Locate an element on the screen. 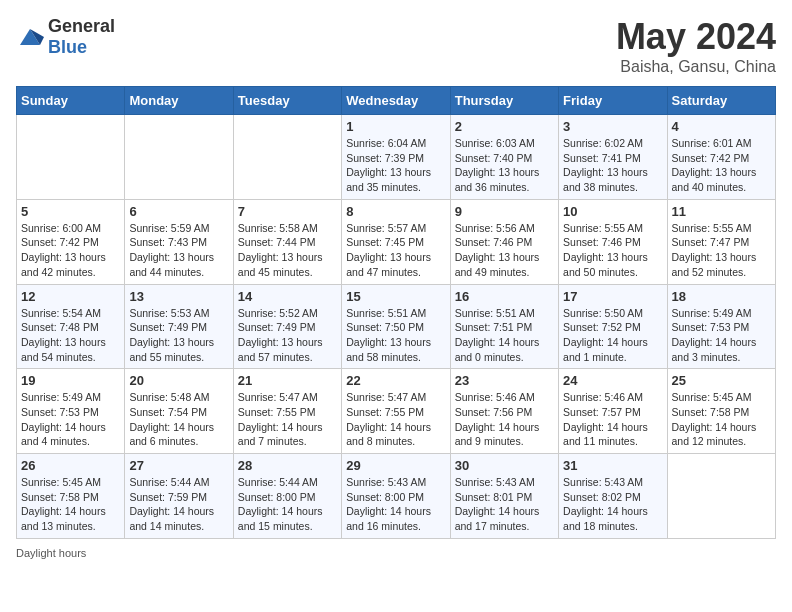 The height and width of the screenshot is (612, 792). calendar-cell: 26Sunrise: 5:45 AM Sunset: 7:58 PM Dayli… is located at coordinates (71, 496).